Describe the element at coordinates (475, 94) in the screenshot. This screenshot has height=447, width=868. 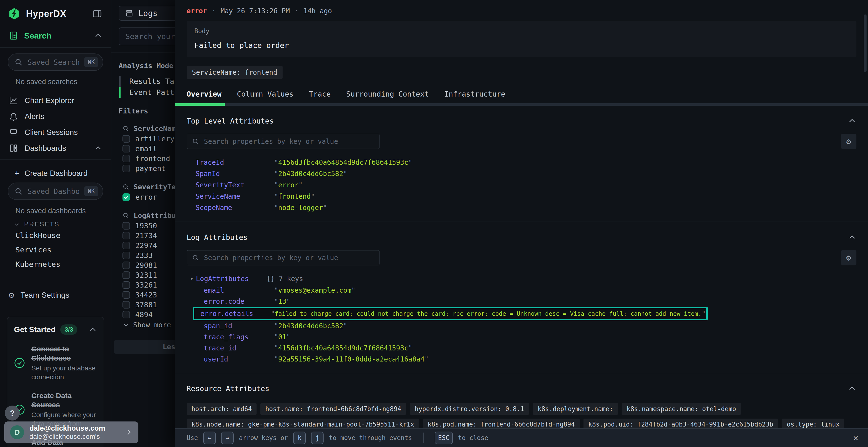
I see `tab-infrastructure: Infrastructure` at that location.